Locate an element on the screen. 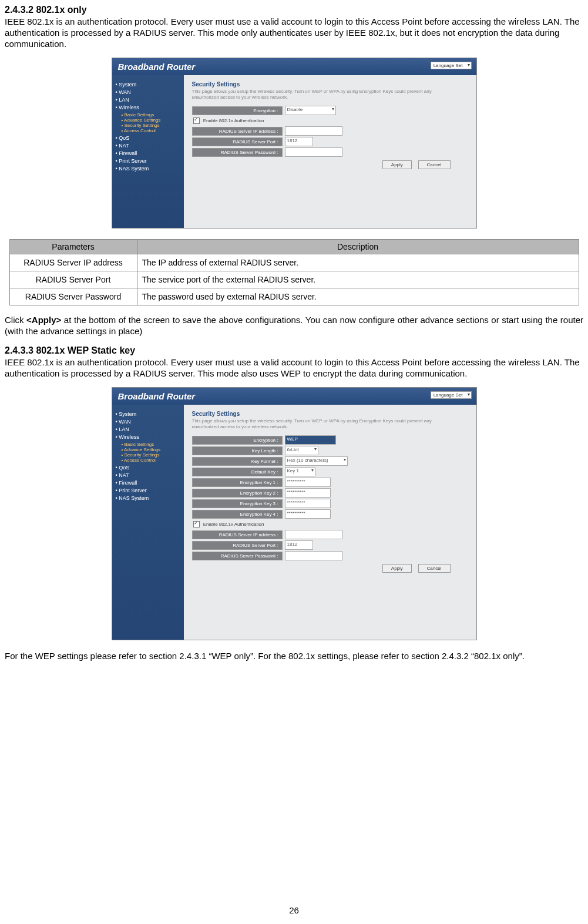 Image resolution: width=588 pixels, height=924 pixels. table-row: RADIUS Server Port The service port of t… is located at coordinates (294, 280).